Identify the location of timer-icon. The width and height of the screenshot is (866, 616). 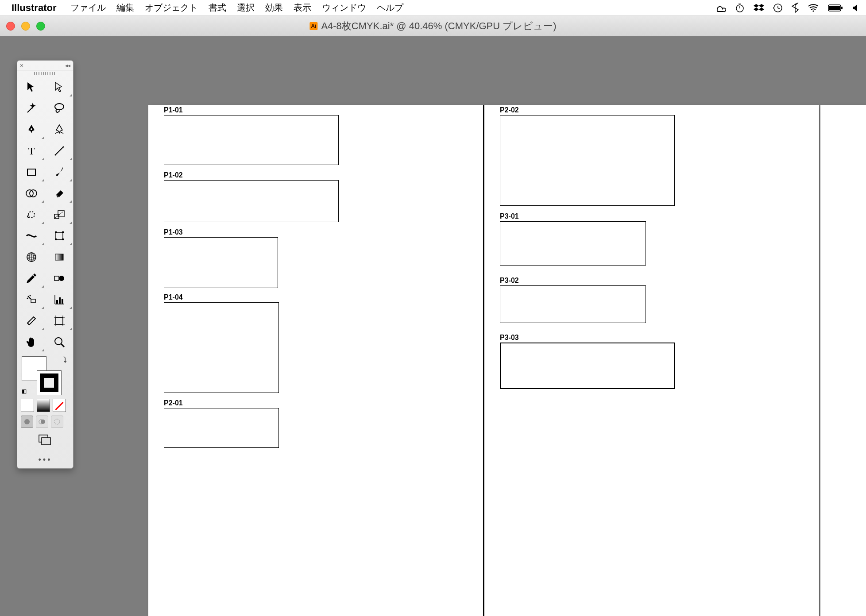
(740, 8).